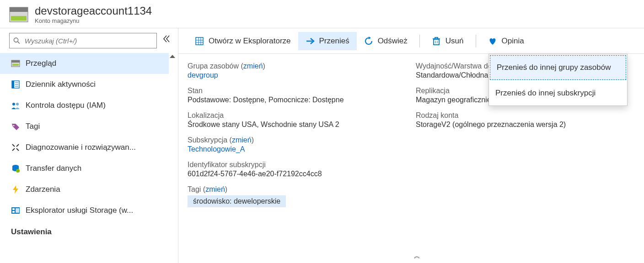 The image size is (644, 263). Describe the element at coordinates (84, 189) in the screenshot. I see `sidebar-item-events: Zdarzenia` at that location.